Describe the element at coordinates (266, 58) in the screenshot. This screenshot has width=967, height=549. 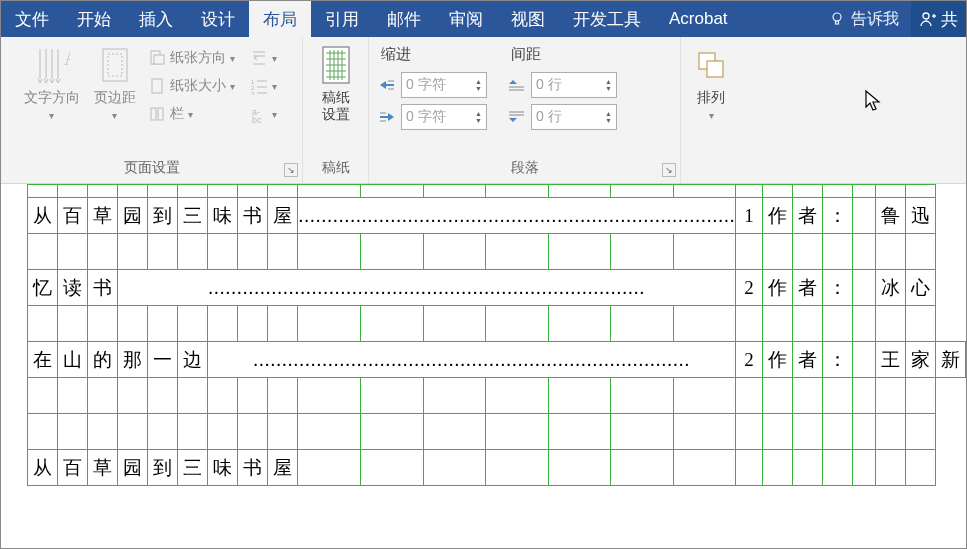
I see `breaks-button: ▾` at that location.